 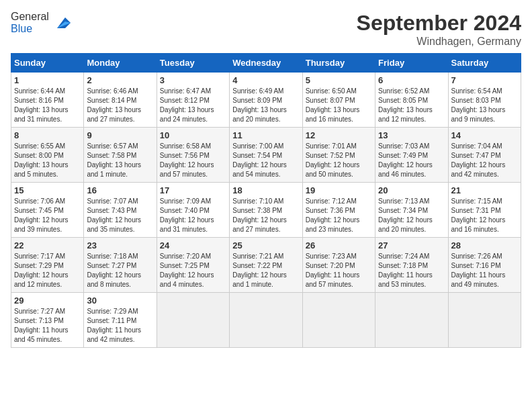 I want to click on calendar-cell: 9 Sunrise: 6:57 AM Sunset: 7:58 PM Dayli…, so click(x=120, y=155).